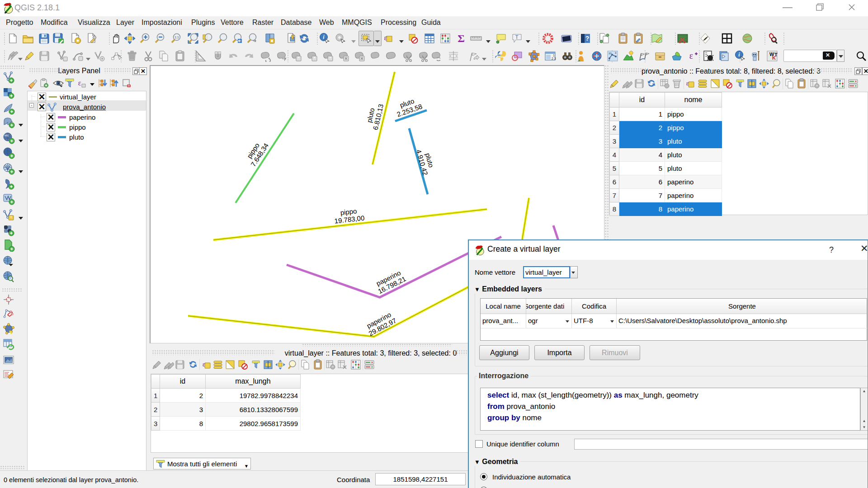  I want to click on svg-text: 1, so click(554, 55).